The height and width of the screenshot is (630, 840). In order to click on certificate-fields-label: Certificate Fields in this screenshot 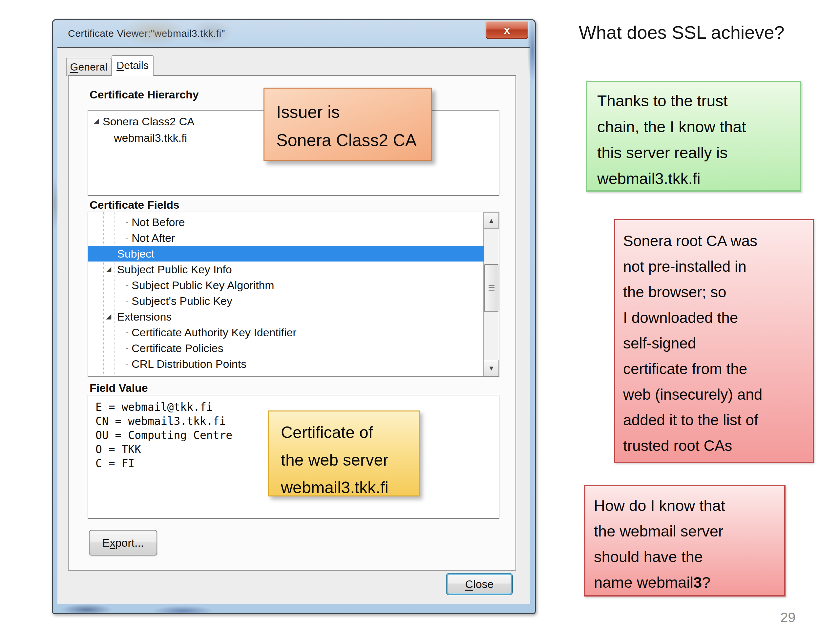, I will do `click(134, 205)`.